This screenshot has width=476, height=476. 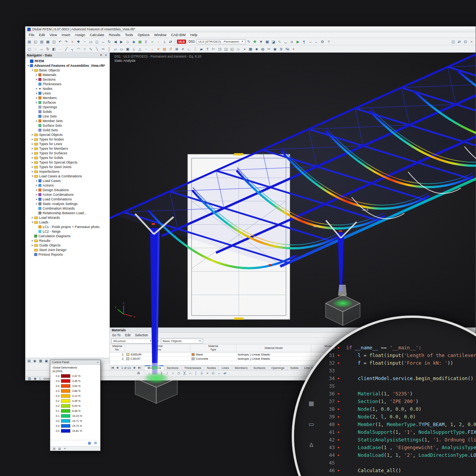 I want to click on materials-menu-selection: Selection, so click(x=142, y=336).